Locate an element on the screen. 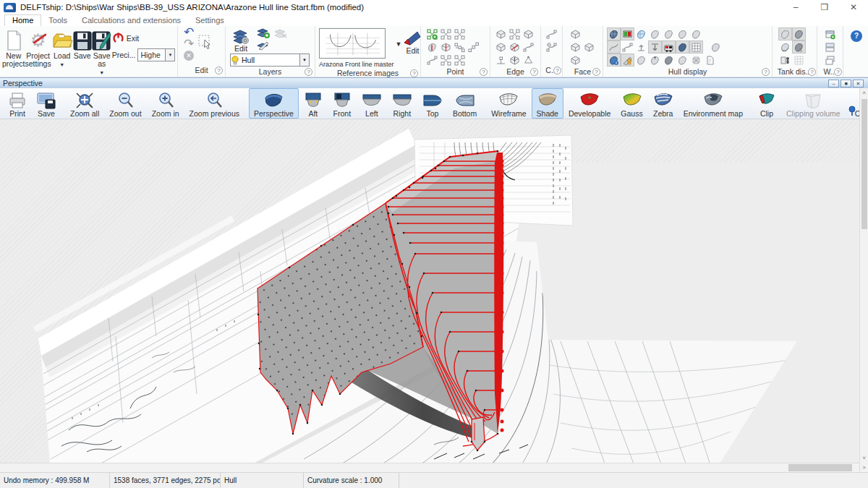 The height and width of the screenshot is (488, 868). delete-layer-icon is located at coordinates (281, 34).